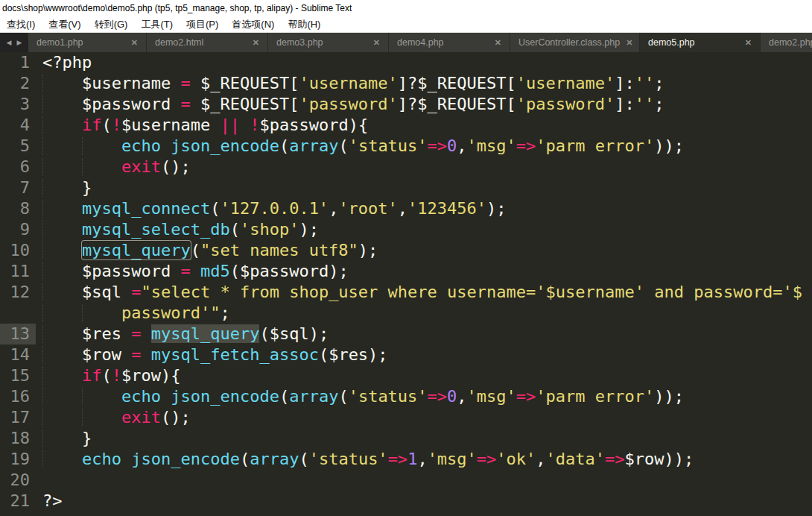 The width and height of the screenshot is (812, 516). Describe the element at coordinates (156, 24) in the screenshot. I see `menu-item-3: 工具(T)` at that location.